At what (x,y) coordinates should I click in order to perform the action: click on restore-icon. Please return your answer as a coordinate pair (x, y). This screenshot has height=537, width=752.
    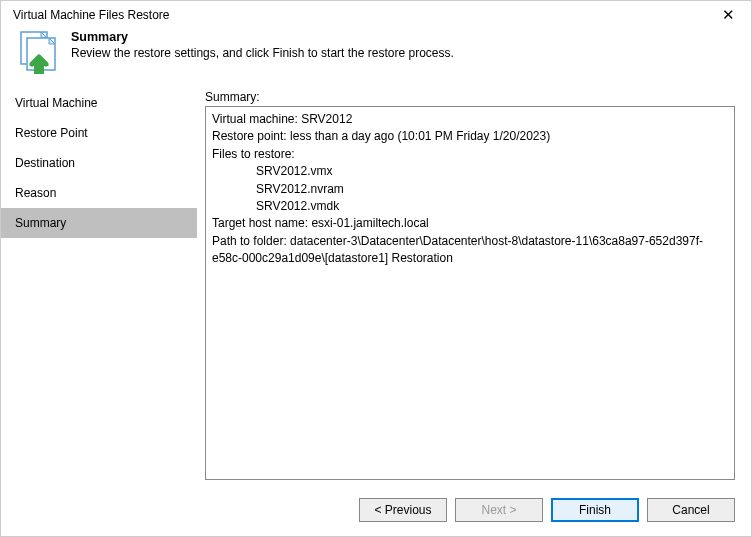
    Looking at the image, I should click on (37, 52).